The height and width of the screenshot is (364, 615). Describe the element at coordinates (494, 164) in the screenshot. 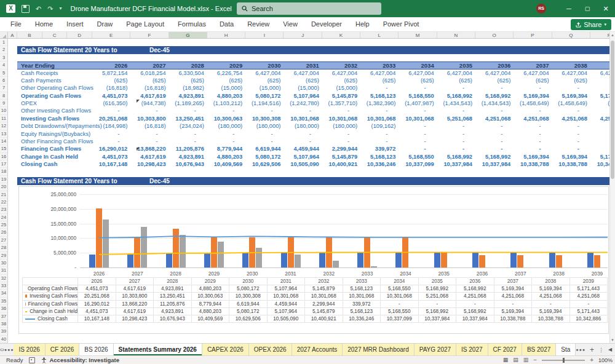

I see `statement-cell: 10,337,984` at that location.